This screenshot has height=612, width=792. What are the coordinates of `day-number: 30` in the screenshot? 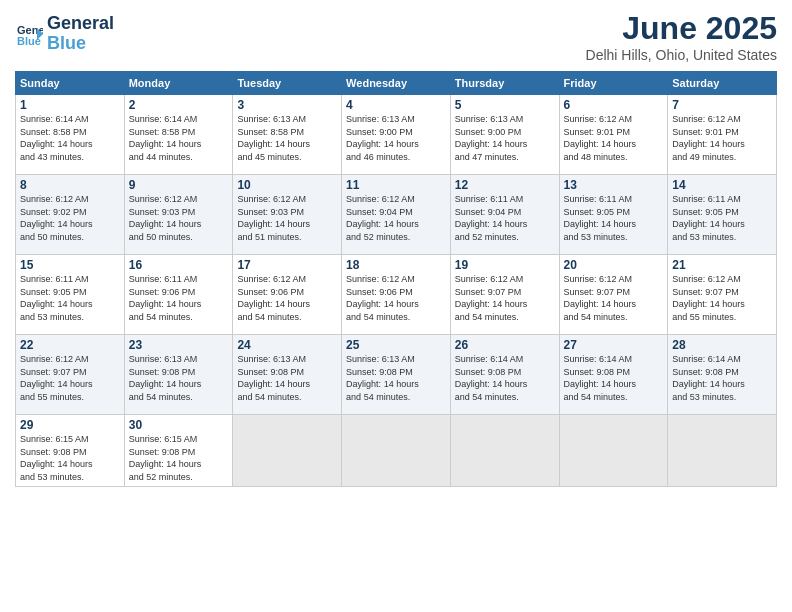 It's located at (179, 425).